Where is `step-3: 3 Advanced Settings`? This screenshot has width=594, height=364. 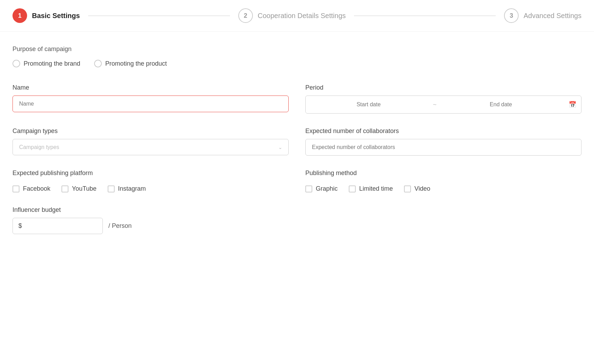
step-3: 3 Advanced Settings is located at coordinates (543, 16).